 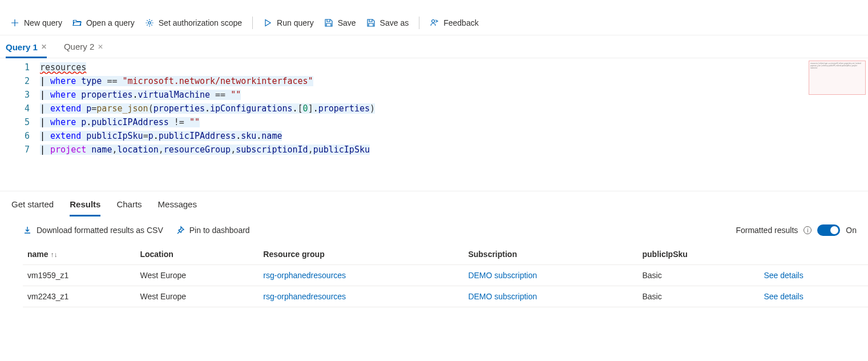 I want to click on new-query-label: New query, so click(x=43, y=23).